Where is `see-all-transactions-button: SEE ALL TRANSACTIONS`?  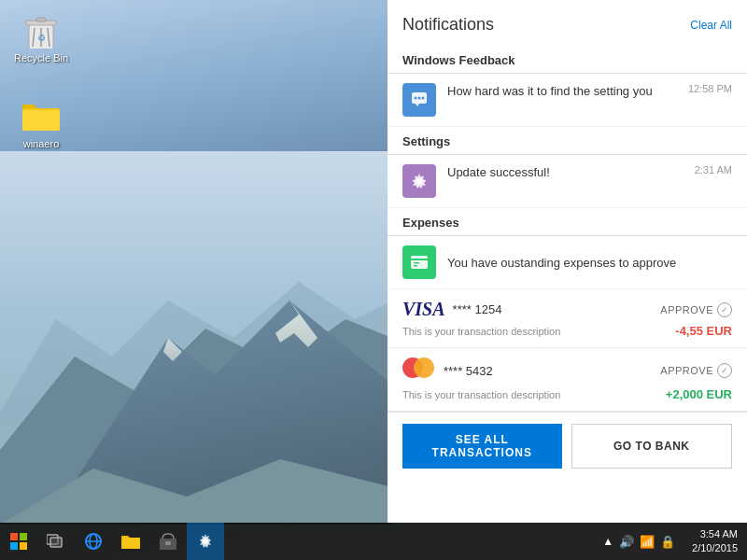
see-all-transactions-button: SEE ALL TRANSACTIONS is located at coordinates (482, 446).